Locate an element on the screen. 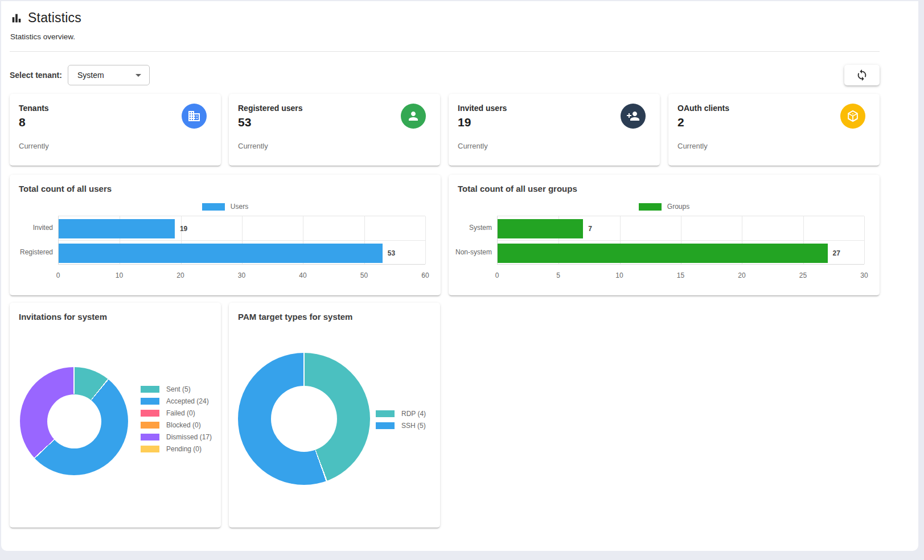 The image size is (924, 560). x-axis-ticks: 0102030405060 is located at coordinates (241, 276).